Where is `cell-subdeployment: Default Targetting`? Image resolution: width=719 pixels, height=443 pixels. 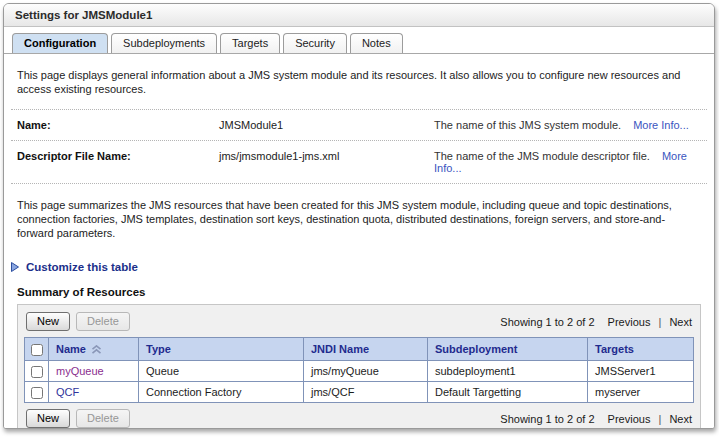 cell-subdeployment: Default Targetting is located at coordinates (508, 392).